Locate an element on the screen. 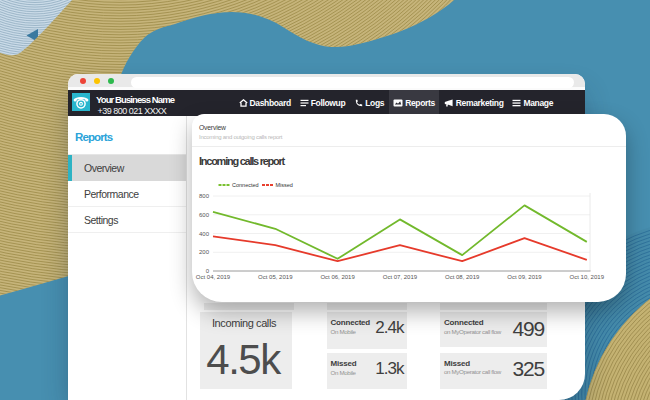 The width and height of the screenshot is (650, 400). svg-text: Oct 10, 2019 is located at coordinates (588, 277).